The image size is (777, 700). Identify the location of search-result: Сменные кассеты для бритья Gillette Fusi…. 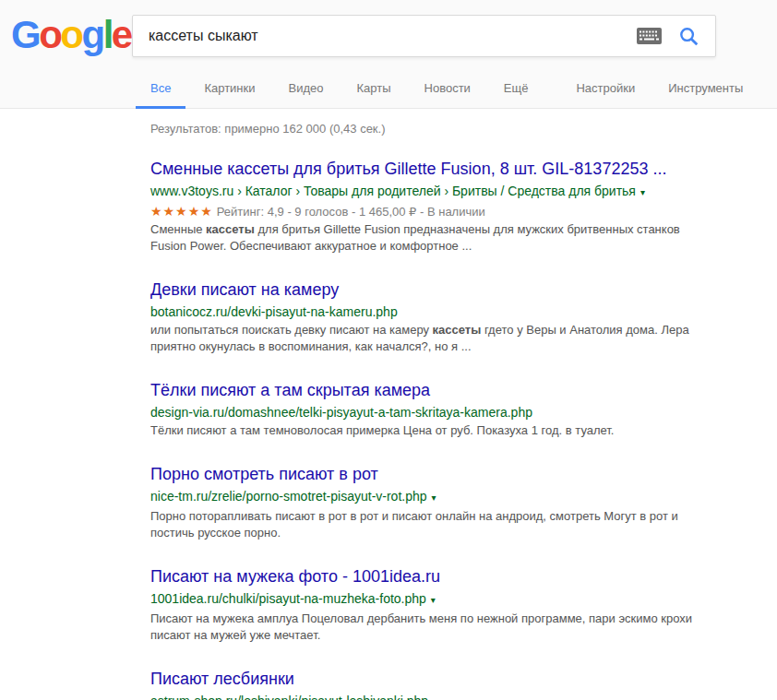
(463, 207).